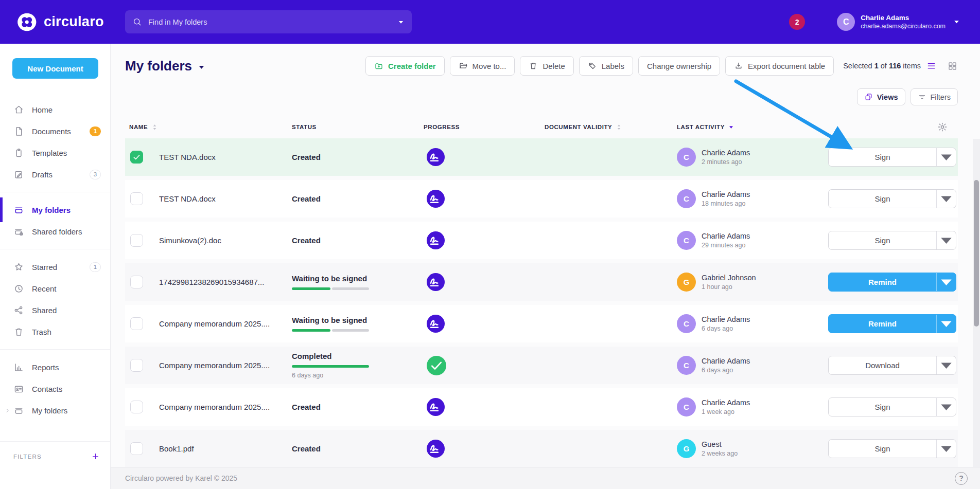  I want to click on help-button: ?, so click(961, 478).